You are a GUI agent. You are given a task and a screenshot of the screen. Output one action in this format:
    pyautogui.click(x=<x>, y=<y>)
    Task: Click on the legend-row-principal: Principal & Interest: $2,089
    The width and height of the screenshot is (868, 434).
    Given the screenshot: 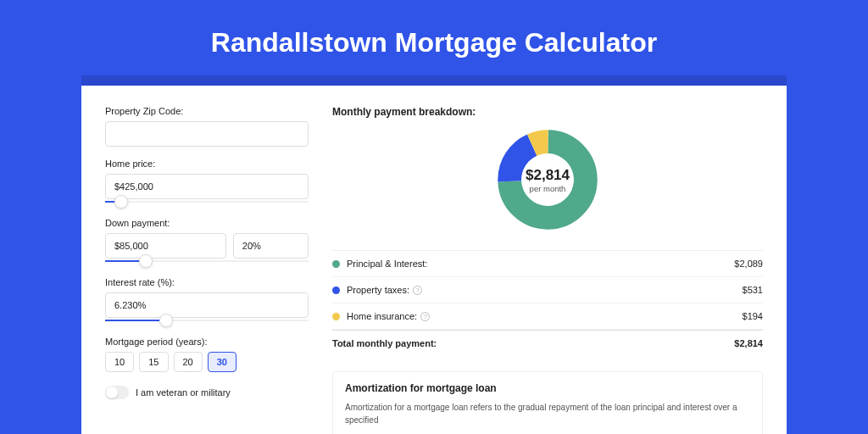 What is the action you would take?
    pyautogui.click(x=548, y=264)
    